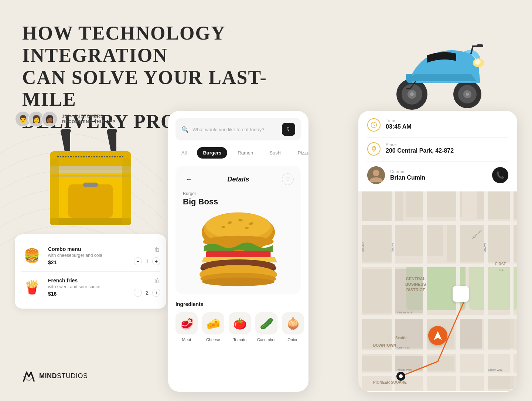 The width and height of the screenshot is (532, 401). I want to click on time-value: 03:45 AM, so click(399, 127).